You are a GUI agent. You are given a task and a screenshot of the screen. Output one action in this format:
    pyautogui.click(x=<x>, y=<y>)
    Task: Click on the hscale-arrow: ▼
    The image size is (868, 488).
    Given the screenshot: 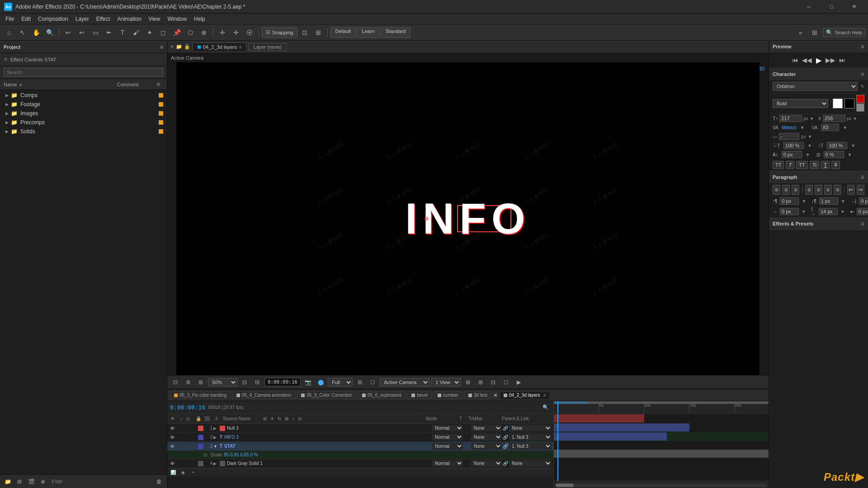 What is the action you would take?
    pyautogui.click(x=810, y=145)
    